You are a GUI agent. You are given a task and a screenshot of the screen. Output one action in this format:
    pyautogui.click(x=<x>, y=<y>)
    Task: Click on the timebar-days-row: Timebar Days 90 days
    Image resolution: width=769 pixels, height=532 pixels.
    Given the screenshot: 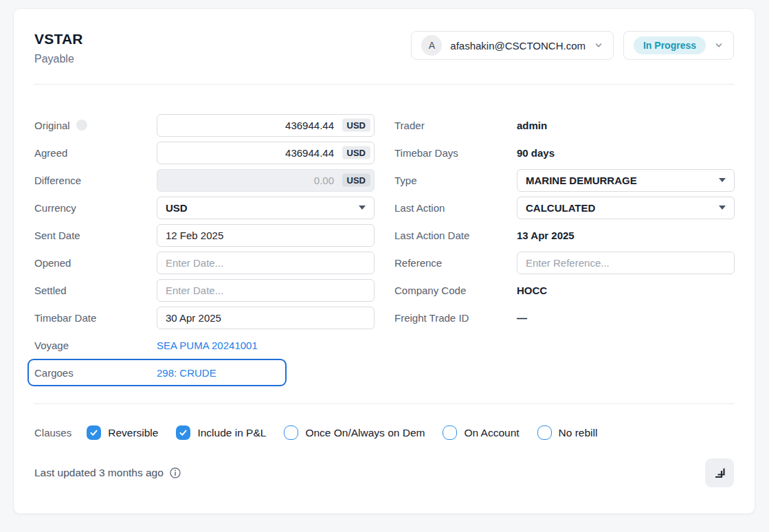 What is the action you would take?
    pyautogui.click(x=565, y=153)
    